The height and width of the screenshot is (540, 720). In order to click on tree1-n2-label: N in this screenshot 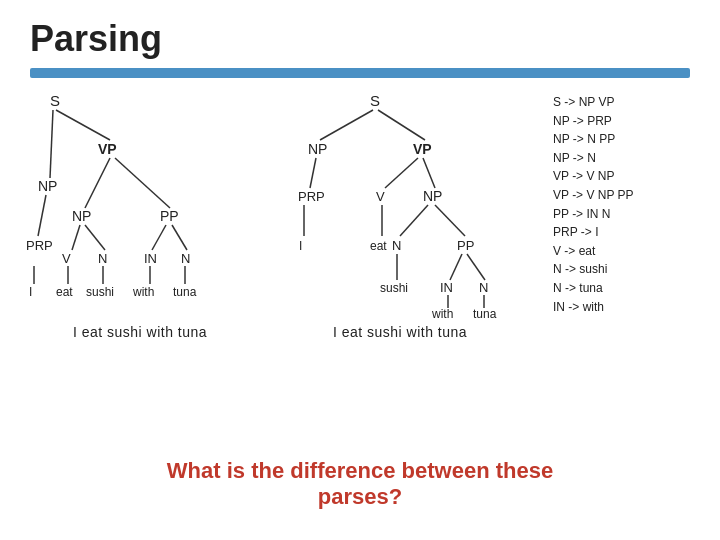, I will do `click(186, 258)`.